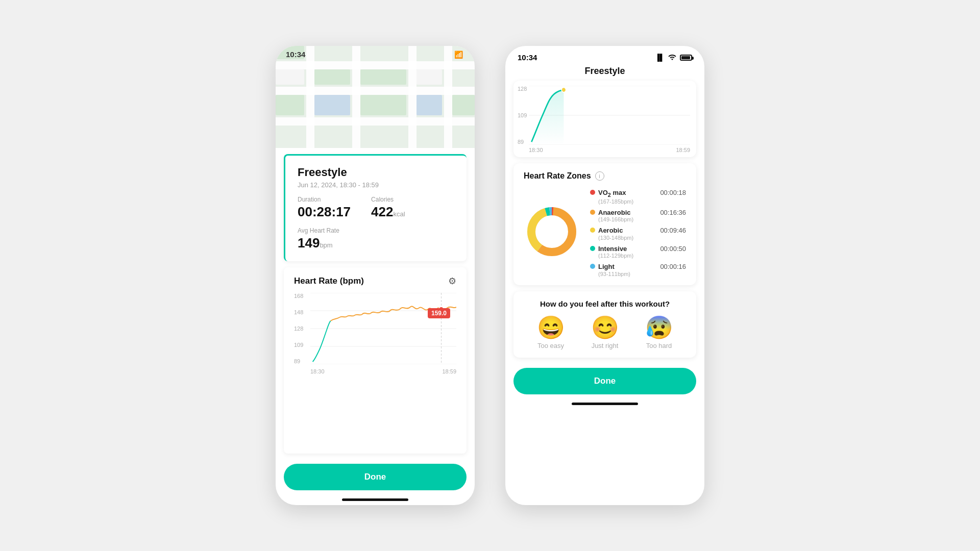 The width and height of the screenshot is (980, 551). I want to click on light-dot, so click(593, 266).